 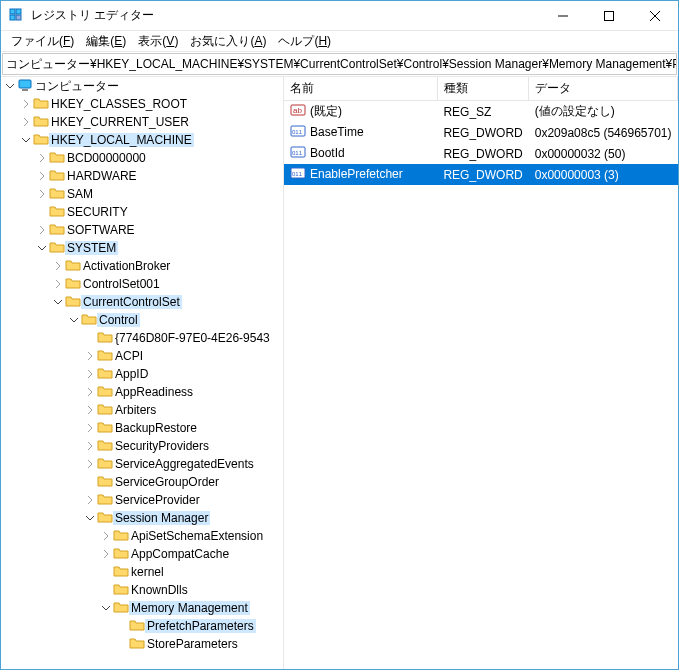 I want to click on tree-node-hkcr: HKEY_CLASSES_ROOT, so click(x=151, y=104).